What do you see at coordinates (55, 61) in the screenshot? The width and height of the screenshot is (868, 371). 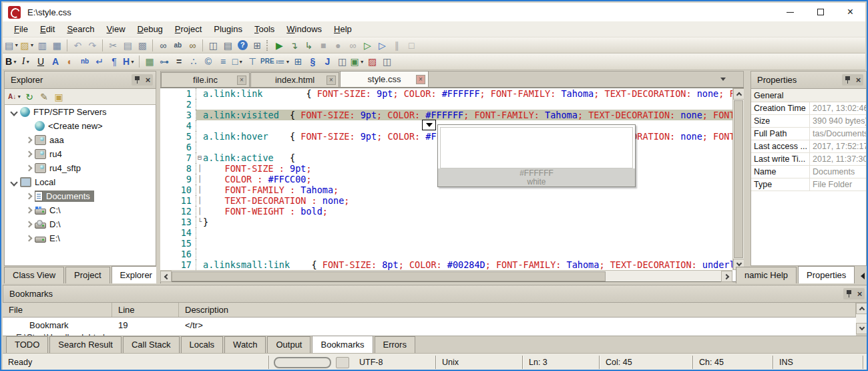 I see `font-color-button: A` at bounding box center [55, 61].